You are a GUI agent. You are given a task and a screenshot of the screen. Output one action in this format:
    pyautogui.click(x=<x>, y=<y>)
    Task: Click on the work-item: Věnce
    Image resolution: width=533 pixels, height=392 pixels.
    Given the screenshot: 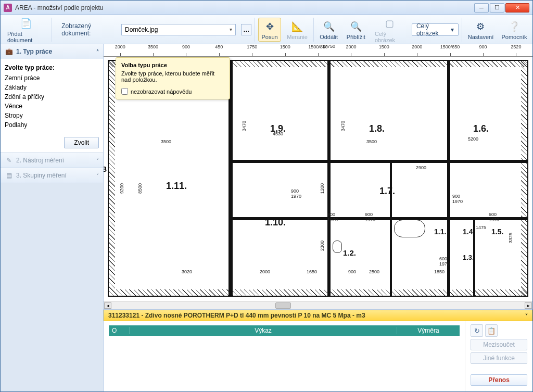 What is the action you would take?
    pyautogui.click(x=52, y=106)
    